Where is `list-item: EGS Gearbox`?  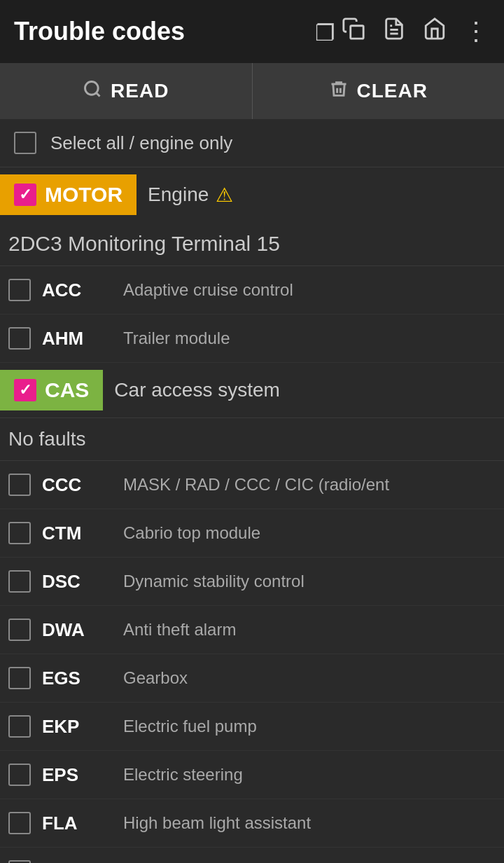
list-item: EGS Gearbox is located at coordinates (252, 678).